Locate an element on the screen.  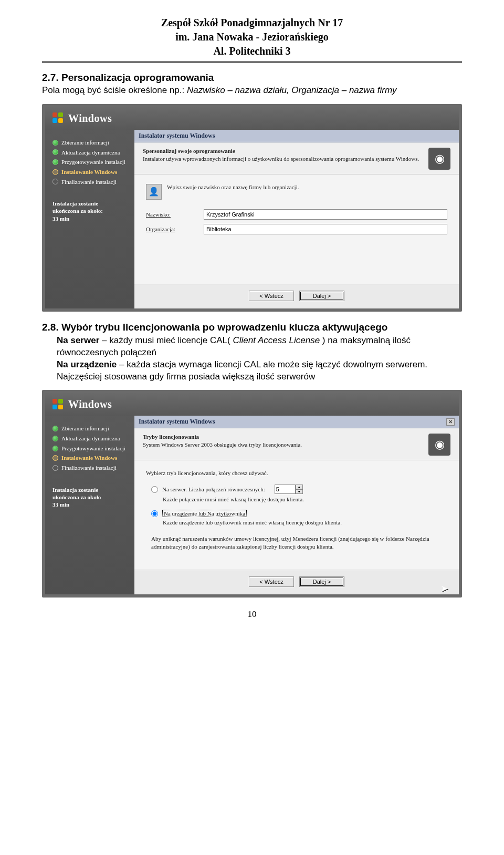
dialog-titlebar: Instalator systemu Windows is located at coordinates (297, 136).